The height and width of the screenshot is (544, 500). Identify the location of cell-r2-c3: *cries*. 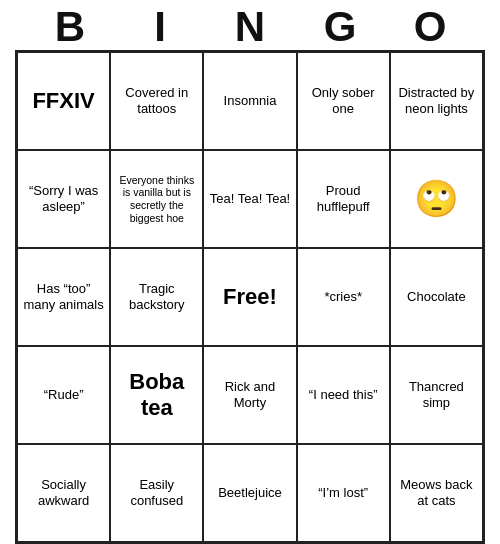
(344, 297).